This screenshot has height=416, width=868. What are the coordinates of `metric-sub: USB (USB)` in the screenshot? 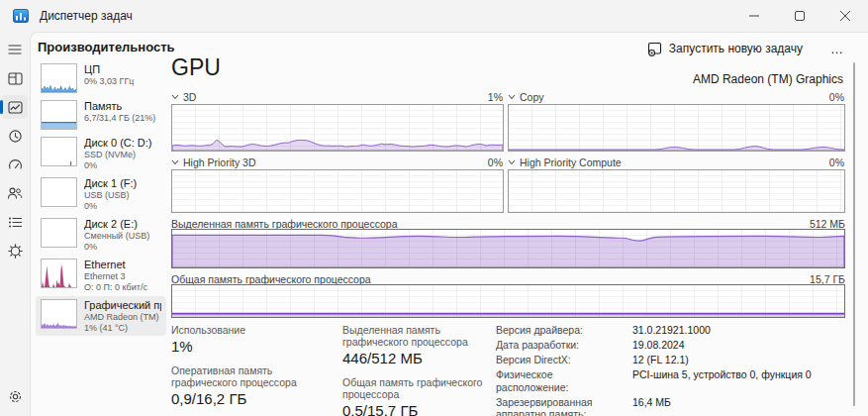 It's located at (111, 196).